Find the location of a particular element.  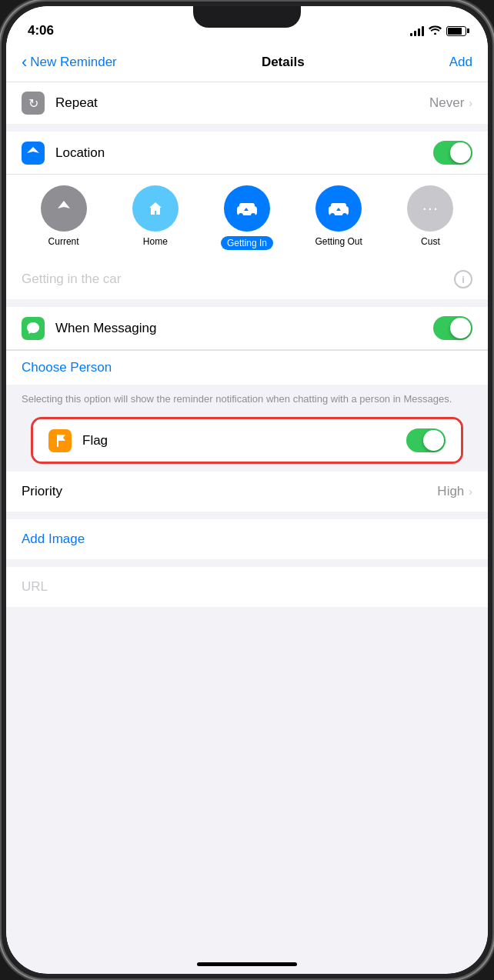

nav-bar: ‹ New Reminder Details Add is located at coordinates (247, 63).